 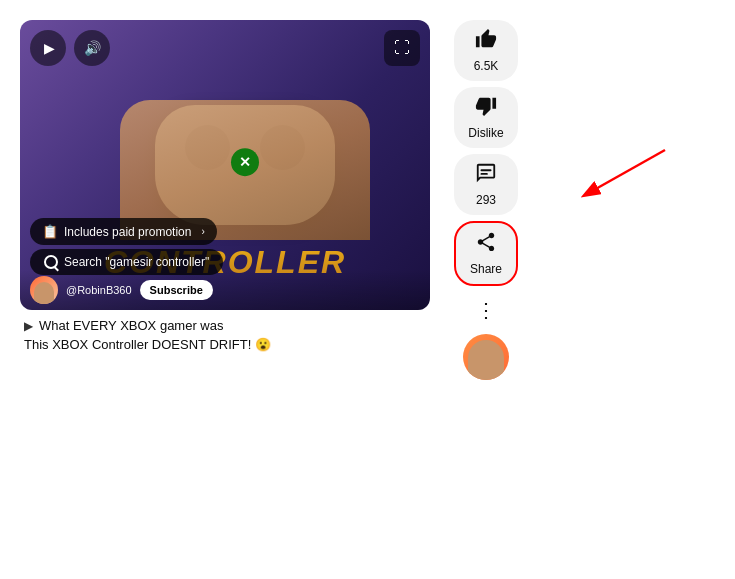 I want to click on volume-button, so click(x=92, y=48).